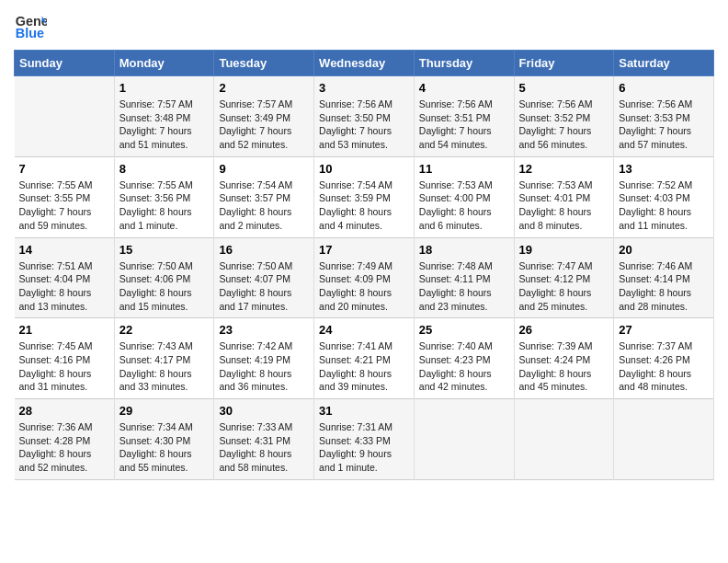 The width and height of the screenshot is (728, 563). What do you see at coordinates (463, 359) in the screenshot?
I see `calendar-cell: 25 Sunrise: 7:40 AMSunset: 4:23 PMDaylig…` at bounding box center [463, 359].